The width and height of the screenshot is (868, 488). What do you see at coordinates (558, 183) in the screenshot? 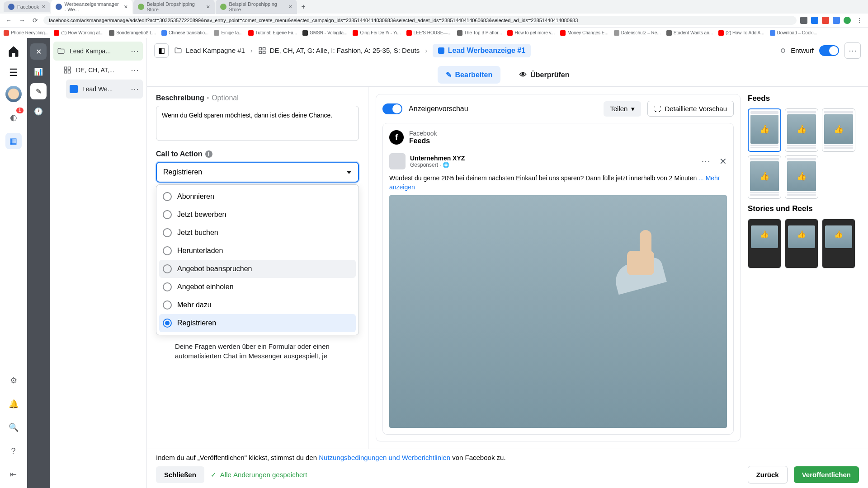
I see `post-text: Würdest du gerne 20% bei deinem nächsten…` at bounding box center [558, 183].